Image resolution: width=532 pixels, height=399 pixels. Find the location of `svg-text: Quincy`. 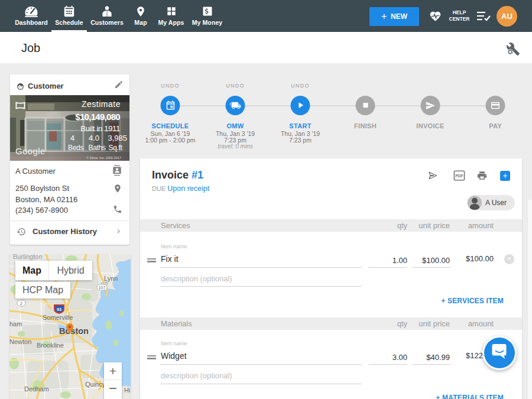

svg-text: Quincy is located at coordinates (96, 384).